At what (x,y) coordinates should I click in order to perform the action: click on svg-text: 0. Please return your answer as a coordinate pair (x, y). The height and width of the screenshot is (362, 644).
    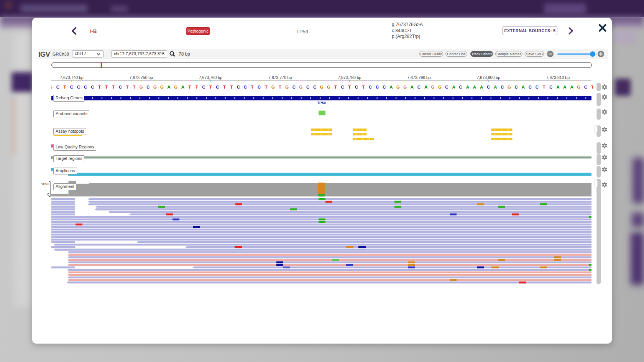
    Looking at the image, I should click on (48, 194).